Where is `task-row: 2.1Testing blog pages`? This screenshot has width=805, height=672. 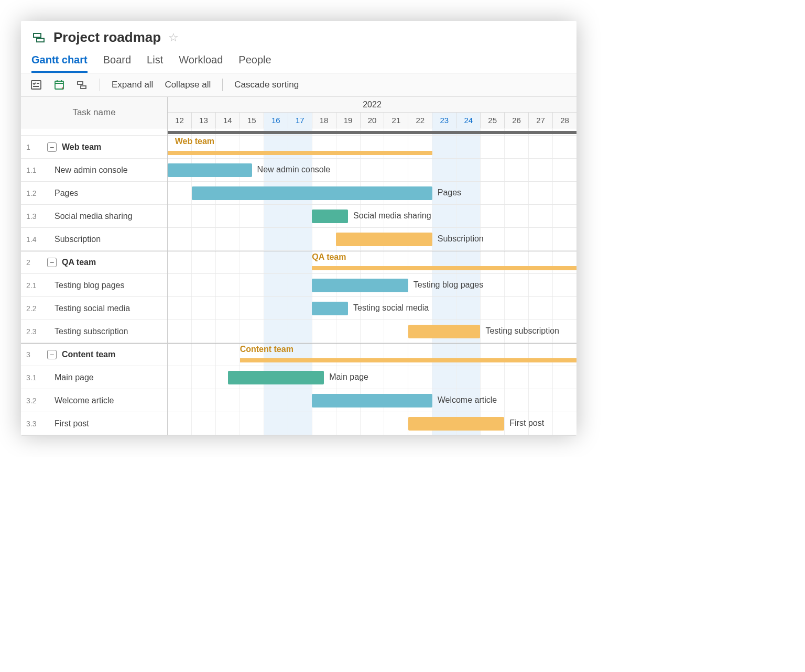 task-row: 2.1Testing blog pages is located at coordinates (94, 285).